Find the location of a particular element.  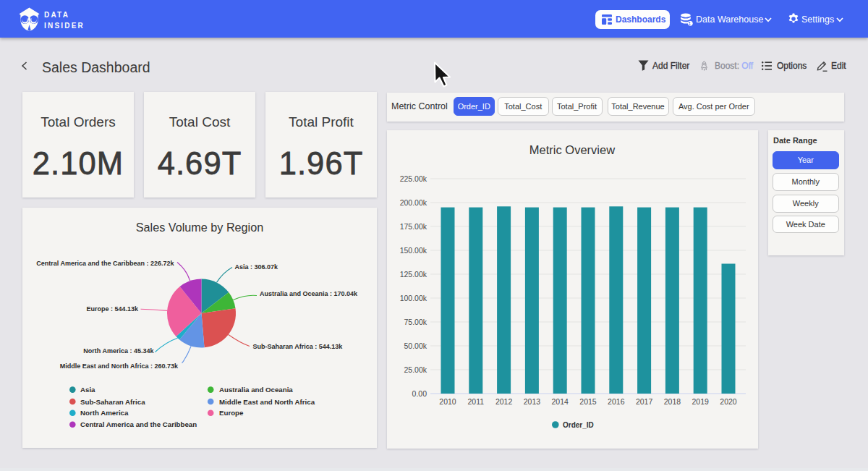

svg-text: 75.00k is located at coordinates (415, 322).